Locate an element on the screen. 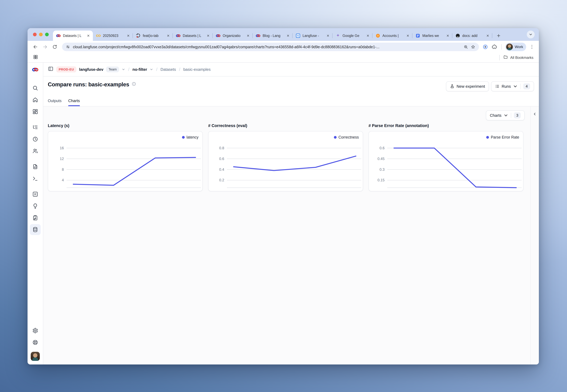 The width and height of the screenshot is (567, 392). project-name: no-filter is located at coordinates (140, 69).